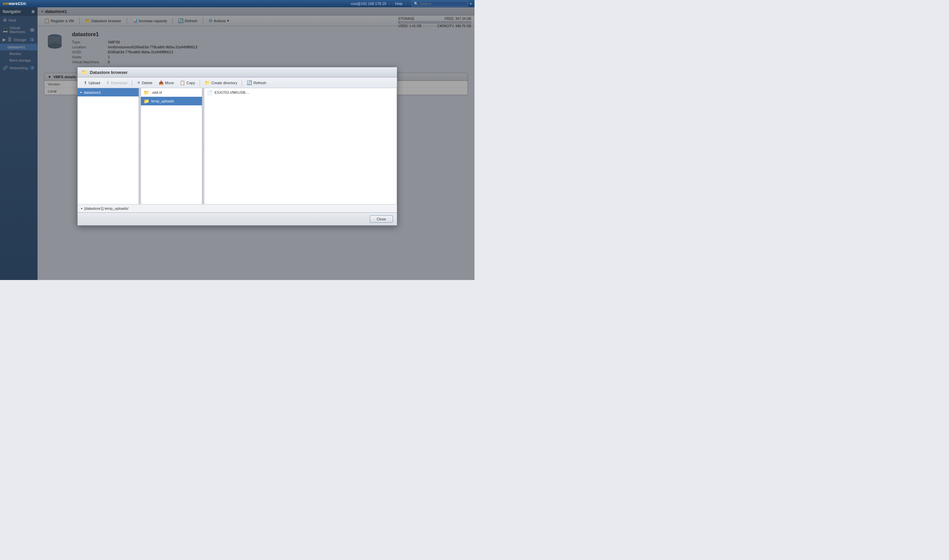 The height and width of the screenshot is (560, 949). I want to click on modal-header: 📁 Datastore browser, so click(237, 72).